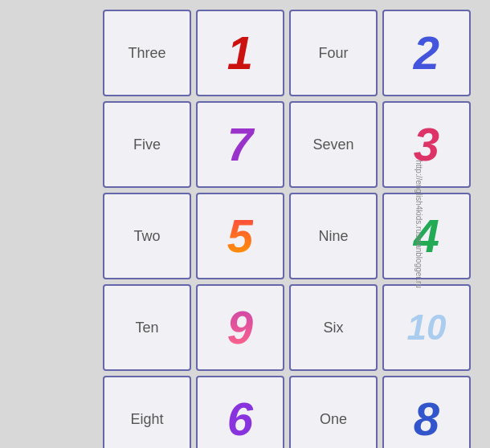  I want to click on card-num-3: 3, so click(427, 145).